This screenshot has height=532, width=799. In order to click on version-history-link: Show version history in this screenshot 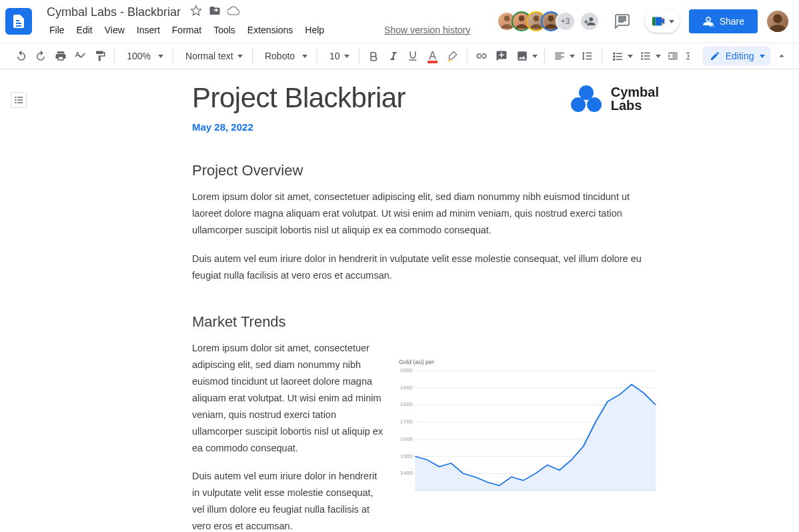, I will do `click(427, 30)`.